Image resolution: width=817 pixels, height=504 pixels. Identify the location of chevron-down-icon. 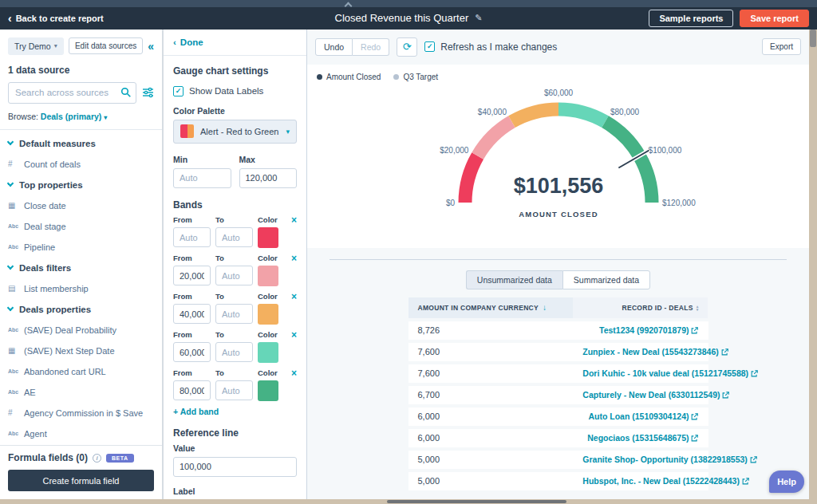
(10, 266).